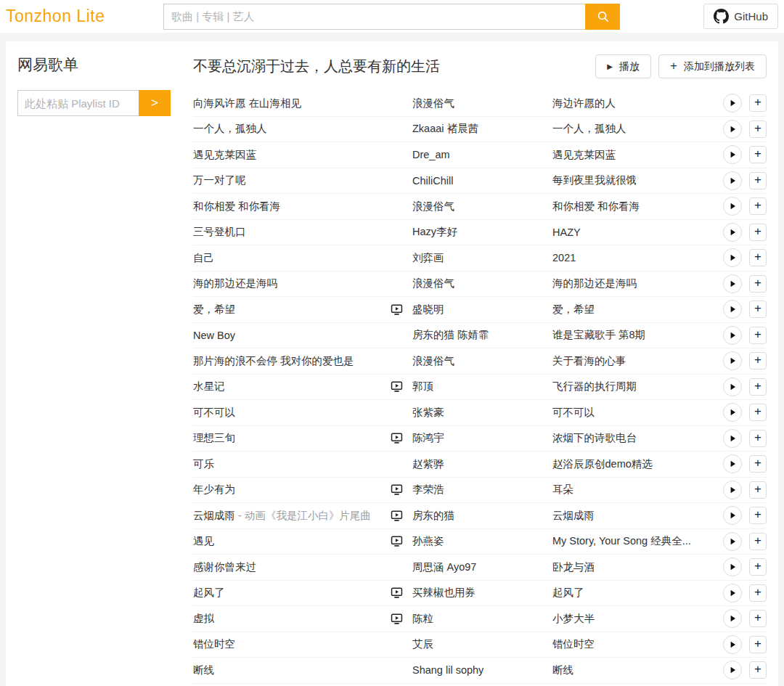 This screenshot has width=784, height=686. What do you see at coordinates (78, 103) in the screenshot?
I see `playlist-id-input` at bounding box center [78, 103].